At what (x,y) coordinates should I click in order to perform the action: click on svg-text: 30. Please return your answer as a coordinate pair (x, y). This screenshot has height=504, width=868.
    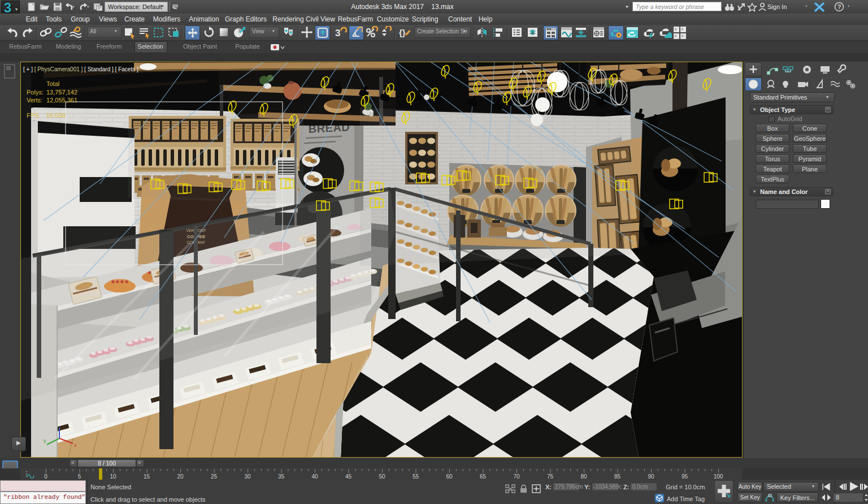
    Looking at the image, I should click on (248, 476).